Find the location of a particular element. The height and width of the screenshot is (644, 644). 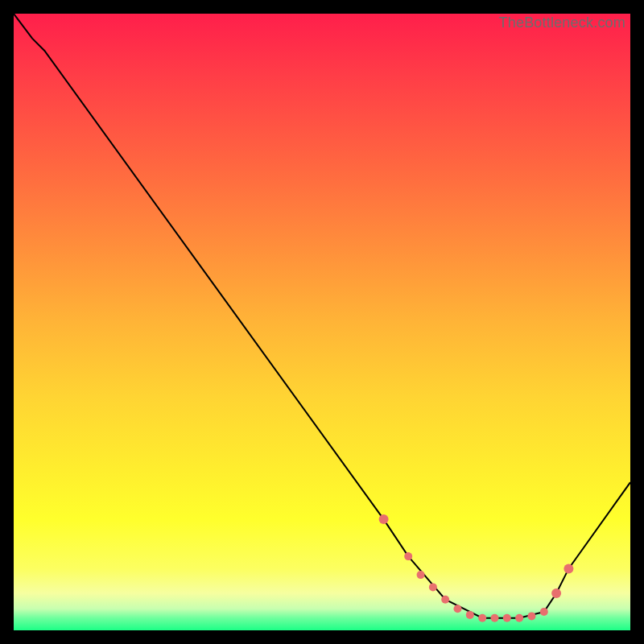

watermark-text: TheBottleneck.com is located at coordinates (562, 23).